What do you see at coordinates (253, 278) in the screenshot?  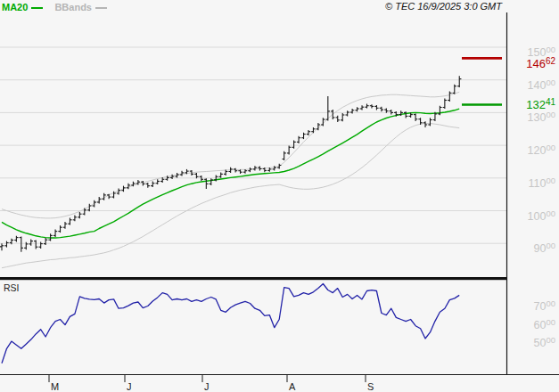 I see `panel-separator` at bounding box center [253, 278].